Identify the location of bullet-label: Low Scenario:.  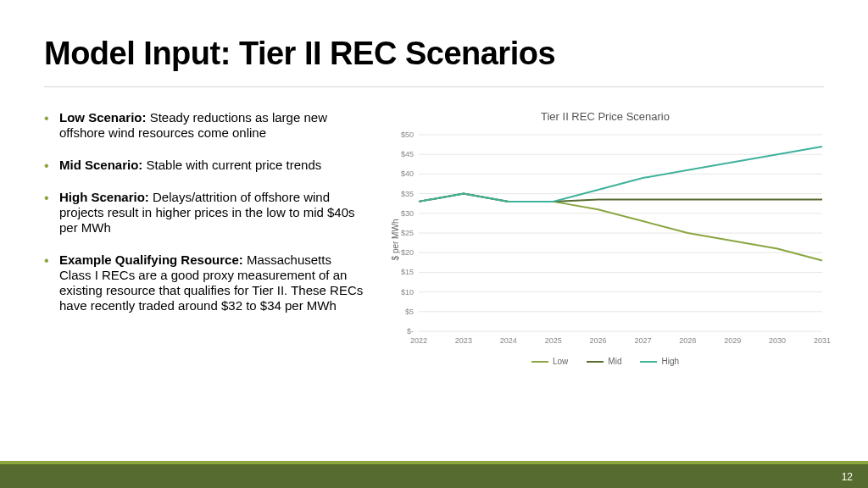
(103, 117).